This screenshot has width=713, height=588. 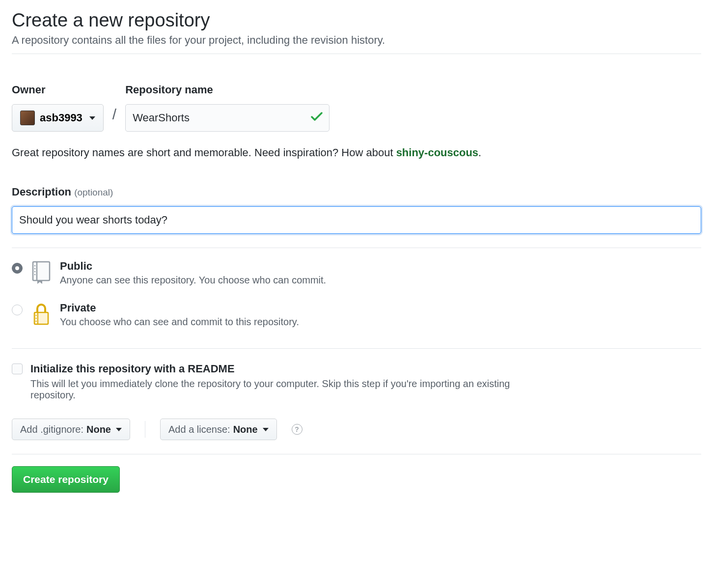 What do you see at coordinates (17, 268) in the screenshot?
I see `radio-public` at bounding box center [17, 268].